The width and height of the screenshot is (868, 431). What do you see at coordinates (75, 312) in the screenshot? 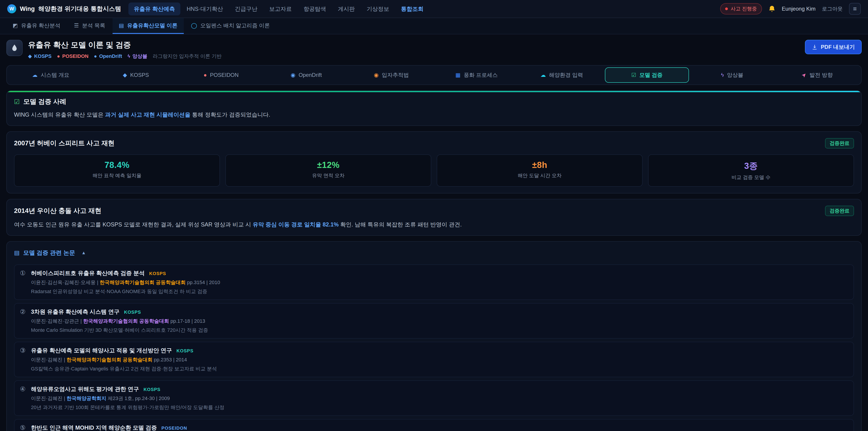
I see `paper-title: 3차원 유출유 확산예측 시스템 연구` at bounding box center [75, 312].